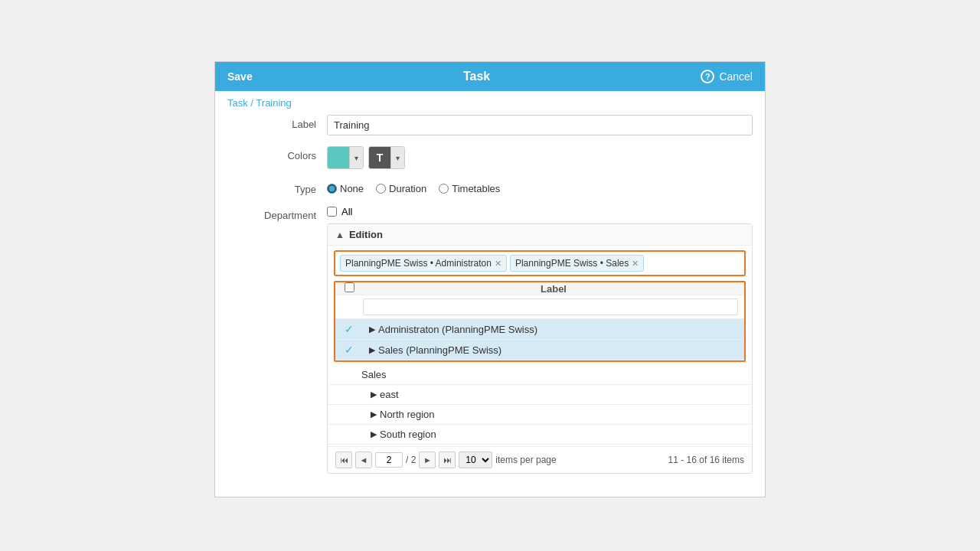 The image size is (980, 551). I want to click on label-field-content, so click(540, 126).